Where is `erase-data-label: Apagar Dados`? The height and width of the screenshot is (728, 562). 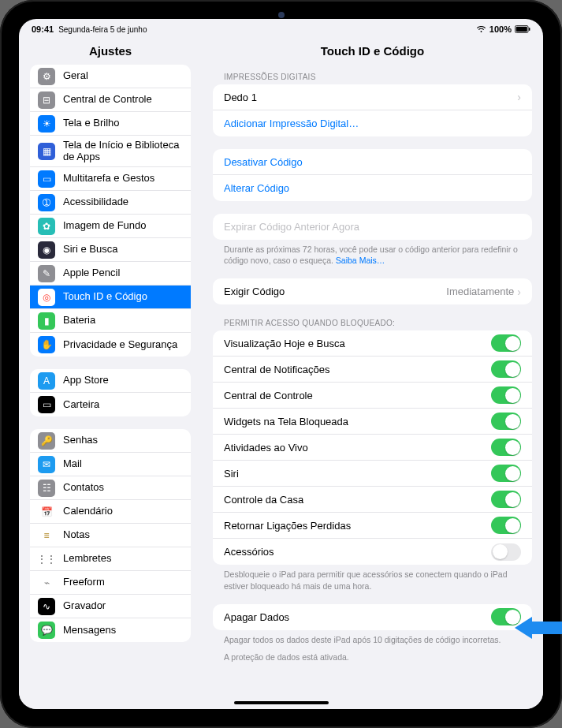
erase-data-label: Apagar Dados is located at coordinates (358, 617).